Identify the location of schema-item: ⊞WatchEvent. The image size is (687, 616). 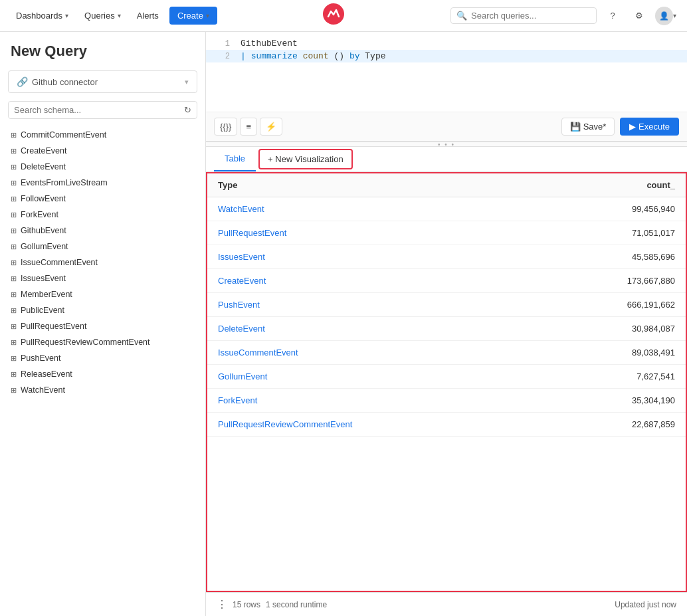
(102, 390).